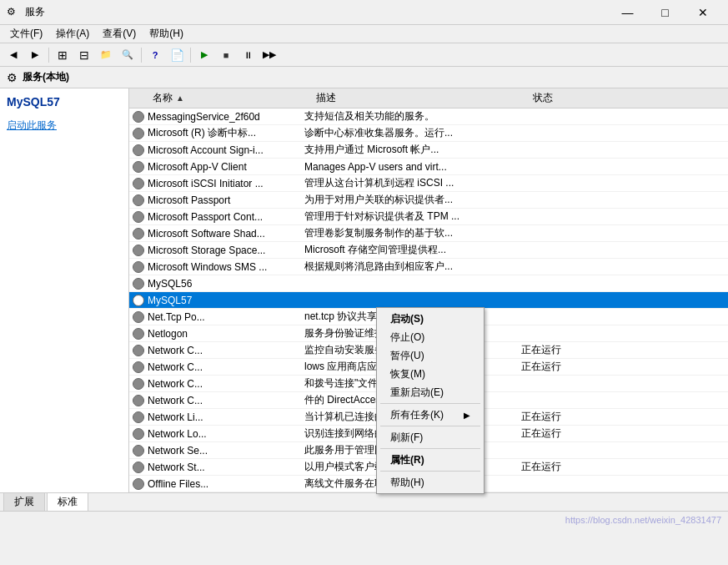  Describe the element at coordinates (218, 234) in the screenshot. I see `service-name: Microsoft Software Shad...` at that location.